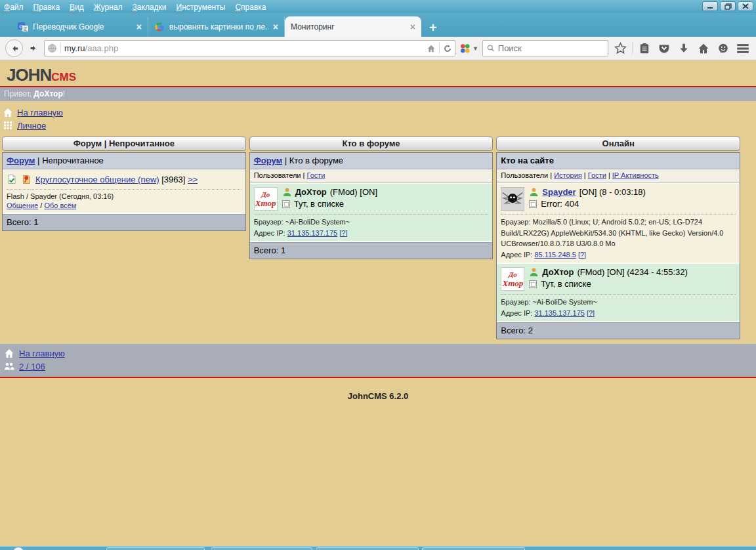  What do you see at coordinates (193, 180) in the screenshot?
I see `topic-last-page-link: >>` at bounding box center [193, 180].